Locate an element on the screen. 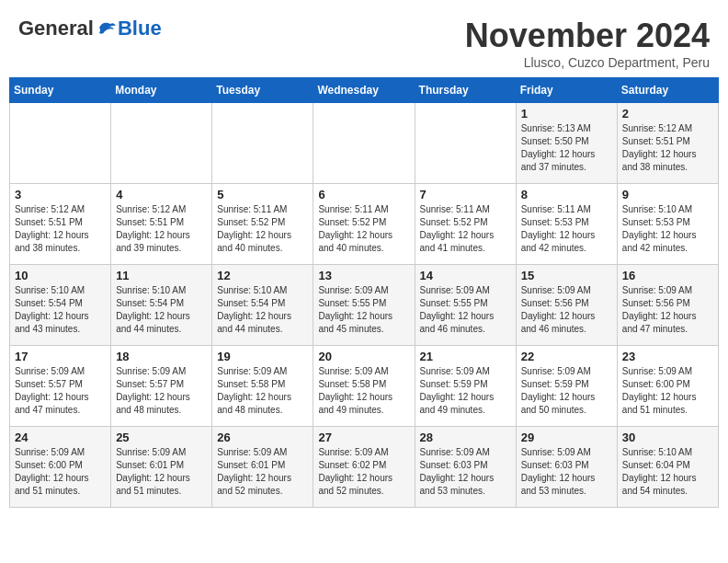  weekday-header-sunday: Sunday is located at coordinates (61, 90).